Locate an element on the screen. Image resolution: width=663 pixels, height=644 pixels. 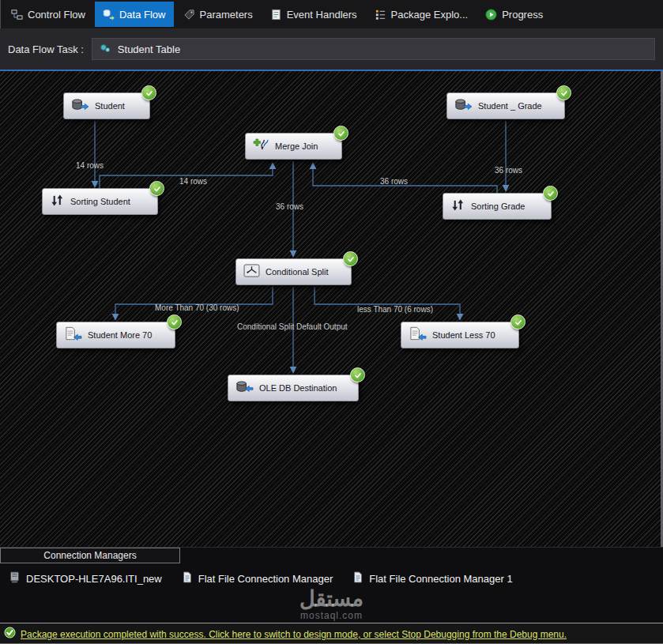
tab-control-flow: Control Flow is located at coordinates (48, 14).